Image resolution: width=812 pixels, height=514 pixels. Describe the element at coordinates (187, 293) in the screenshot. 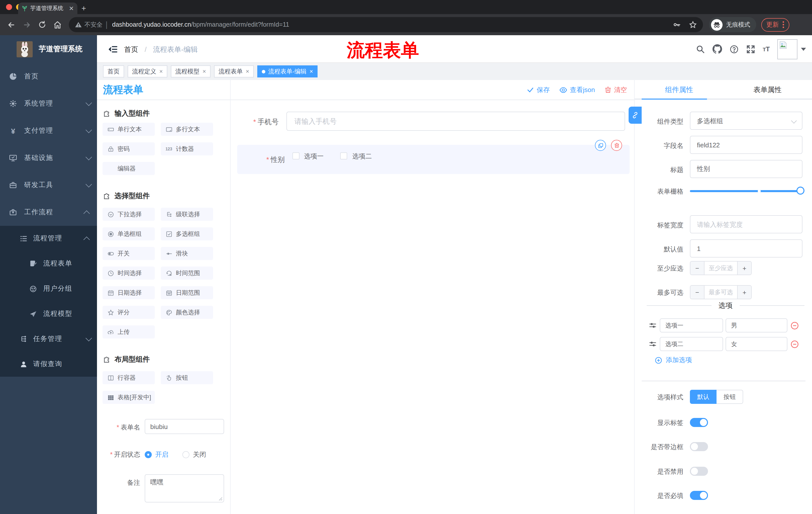

I see `palette-item-date-range: 日期范围` at that location.